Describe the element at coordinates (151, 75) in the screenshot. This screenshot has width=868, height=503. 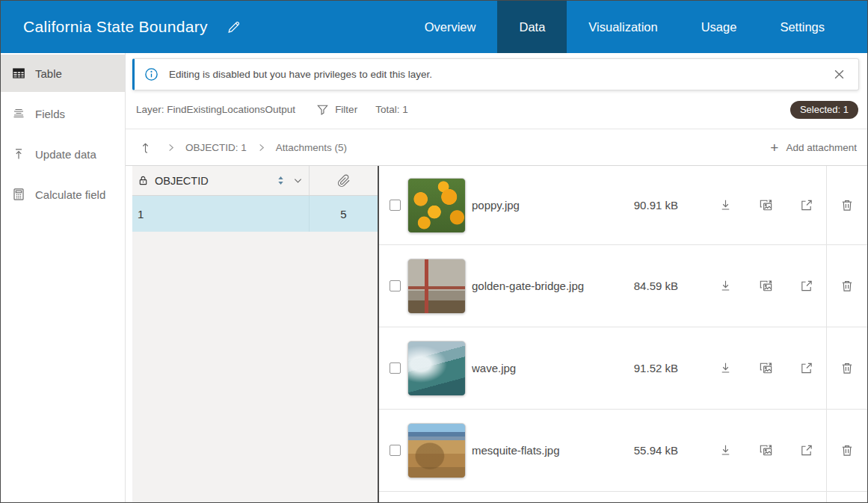
I see `info-icon` at that location.